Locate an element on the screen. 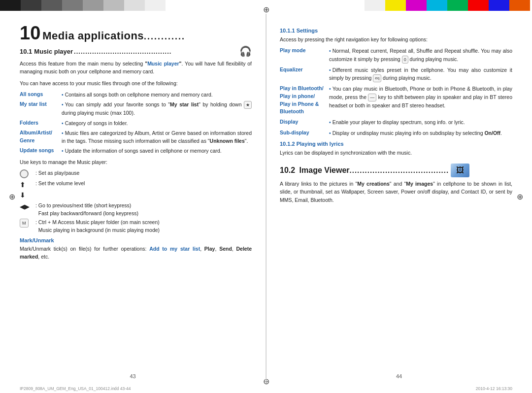 The width and height of the screenshot is (532, 393). settings-content-display: •Enable your player to display spectrum,… is located at coordinates (421, 122).